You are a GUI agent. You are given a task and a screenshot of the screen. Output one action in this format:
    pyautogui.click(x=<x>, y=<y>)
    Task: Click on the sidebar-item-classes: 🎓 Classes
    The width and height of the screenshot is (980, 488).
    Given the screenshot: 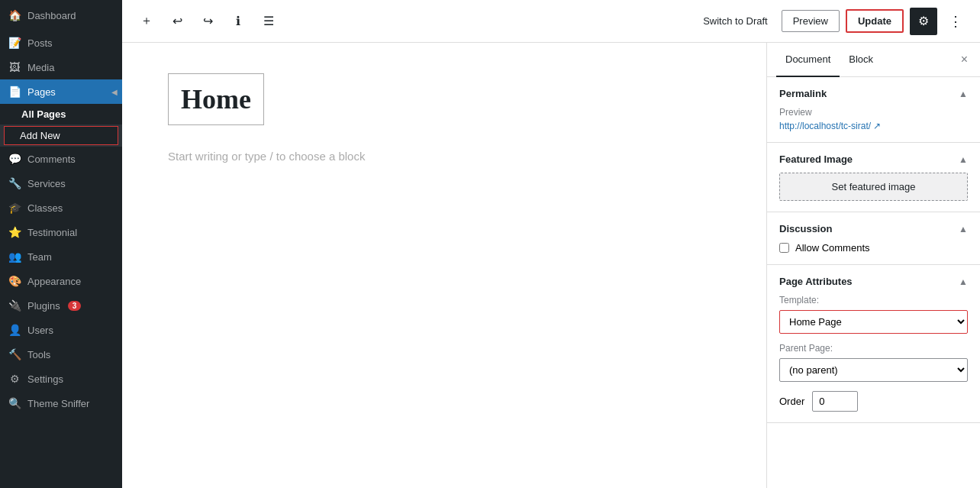 What is the action you would take?
    pyautogui.click(x=61, y=208)
    